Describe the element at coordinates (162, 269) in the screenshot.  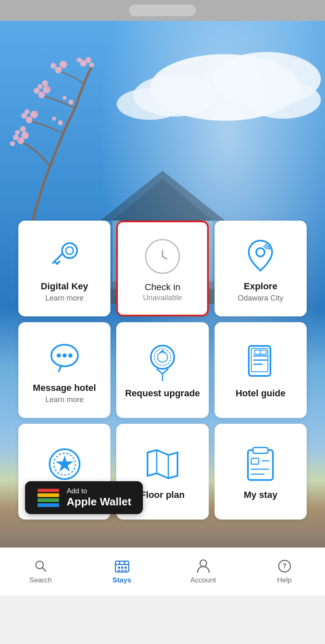
I see `check-in-tile: Check in Unavailable` at that location.